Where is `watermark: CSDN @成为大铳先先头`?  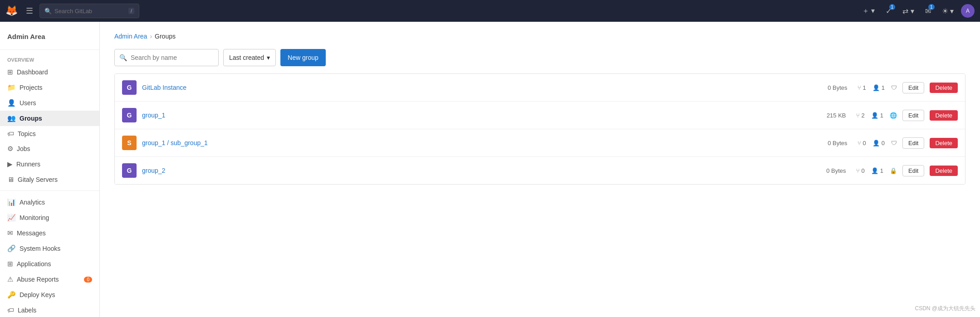
watermark: CSDN @成为大铳先先头 is located at coordinates (945, 308).